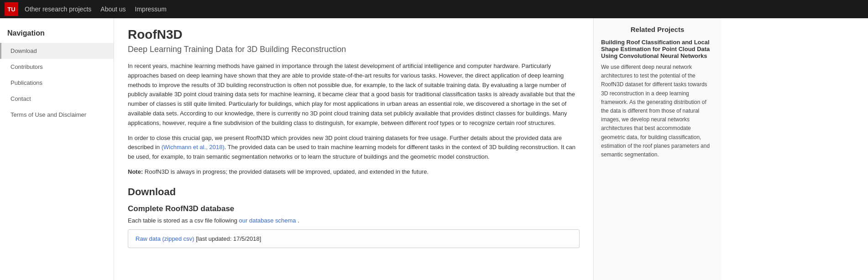 The image size is (868, 280). Describe the element at coordinates (57, 115) in the screenshot. I see `sidebar-link-terms: Terms of Use and Disclaimer` at that location.